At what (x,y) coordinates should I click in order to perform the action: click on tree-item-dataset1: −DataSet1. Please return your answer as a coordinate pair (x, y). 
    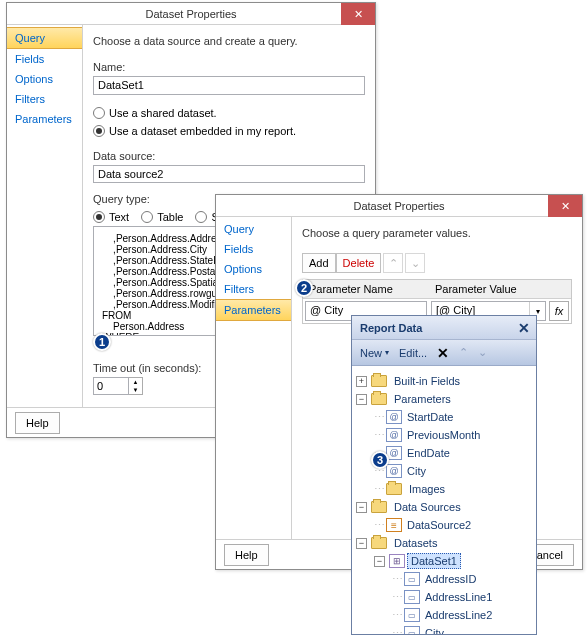
    Looking at the image, I should click on (444, 561).